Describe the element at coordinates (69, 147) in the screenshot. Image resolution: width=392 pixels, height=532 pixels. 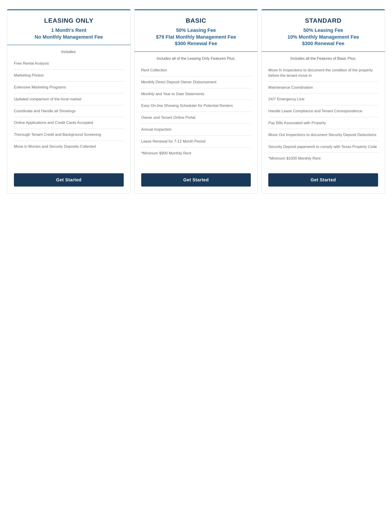
I see `list-item: Move in Monies and Security Deposits Col…` at that location.